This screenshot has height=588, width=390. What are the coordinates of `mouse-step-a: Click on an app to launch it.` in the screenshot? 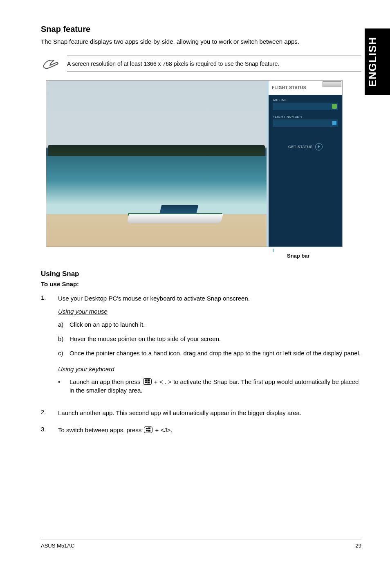 It's located at (107, 325).